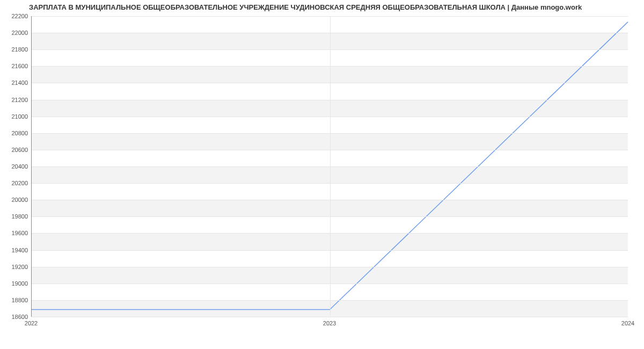  I want to click on y-tick-label: 19400, so click(14, 250).